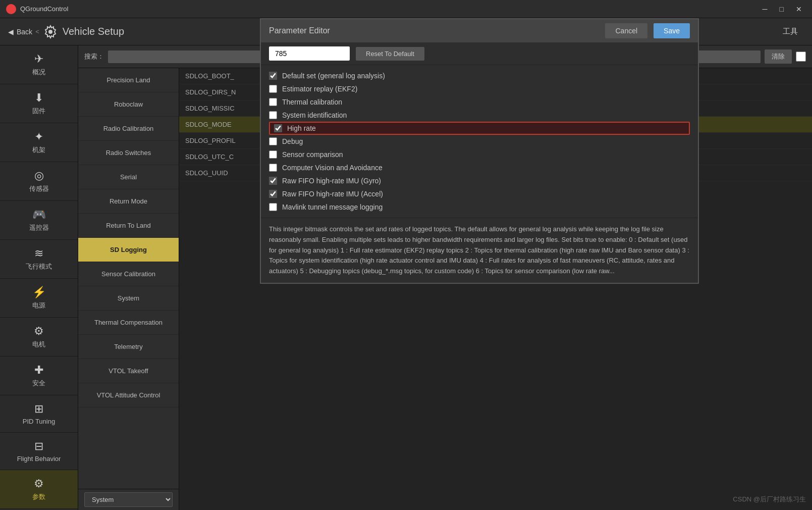 Image resolution: width=812 pixels, height=510 pixels. What do you see at coordinates (39, 490) in the screenshot?
I see `sidebar-item-params: ⚙ 参数` at bounding box center [39, 490].